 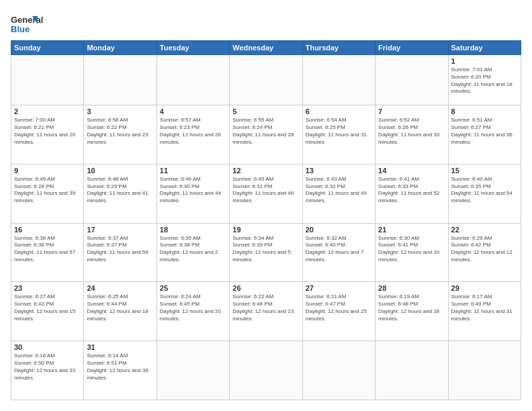 I want to click on day-number: 8, so click(x=485, y=111).